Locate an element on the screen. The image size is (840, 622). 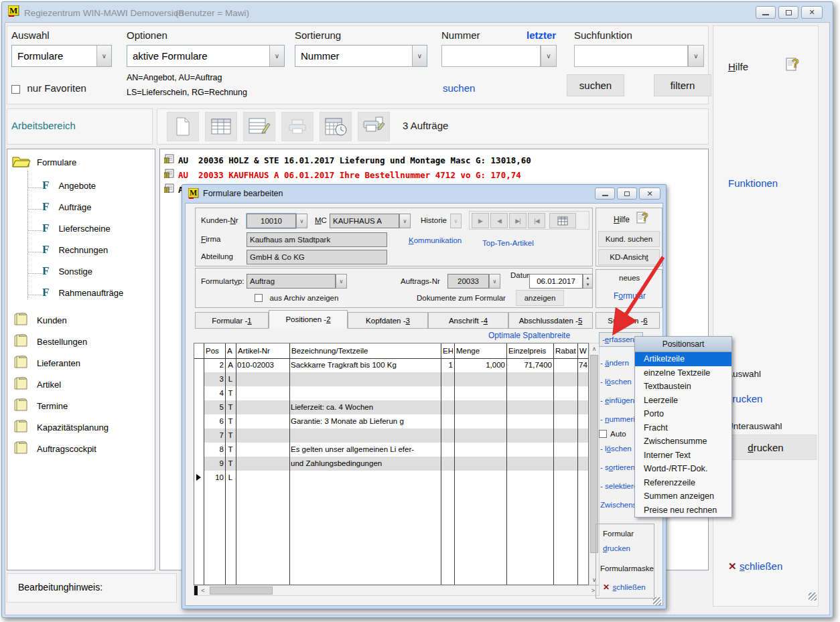
prev-record-button: ◀ is located at coordinates (499, 221).